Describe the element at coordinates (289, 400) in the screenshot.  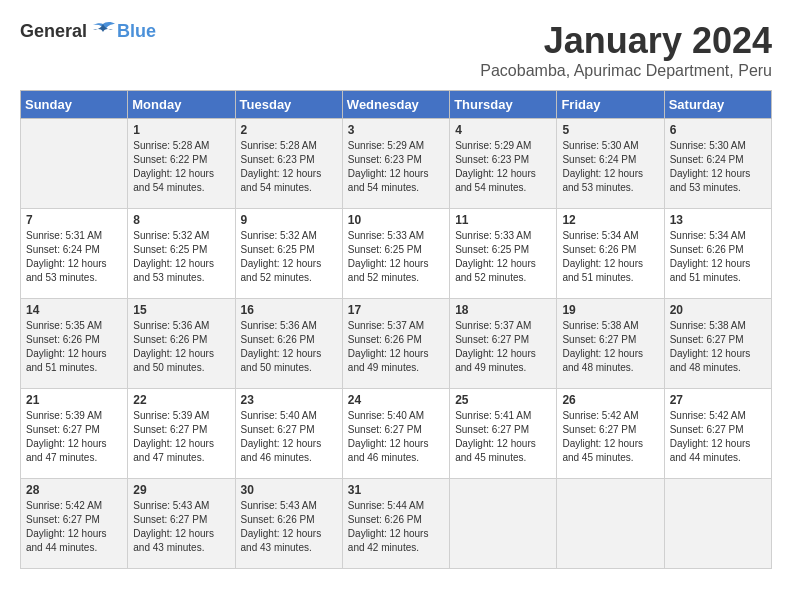
I see `day-number: 23` at that location.